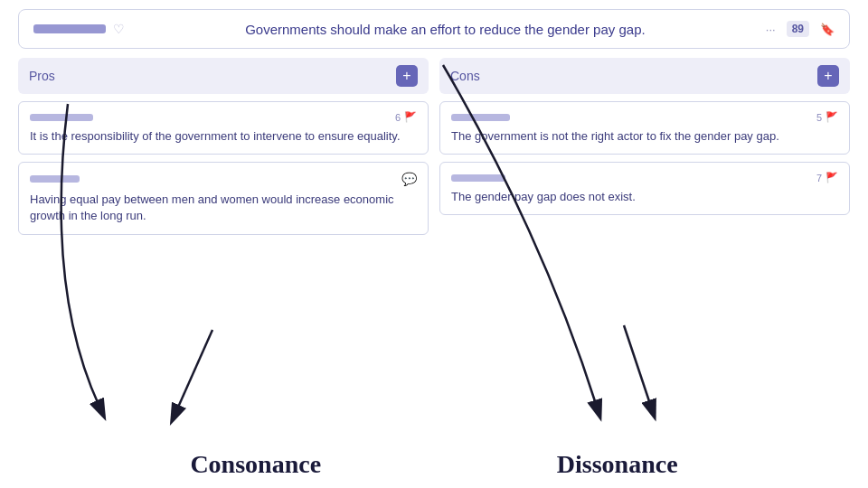 The height and width of the screenshot is (488, 868). I want to click on con-text-1: The government is not the right actor to…, so click(645, 136).